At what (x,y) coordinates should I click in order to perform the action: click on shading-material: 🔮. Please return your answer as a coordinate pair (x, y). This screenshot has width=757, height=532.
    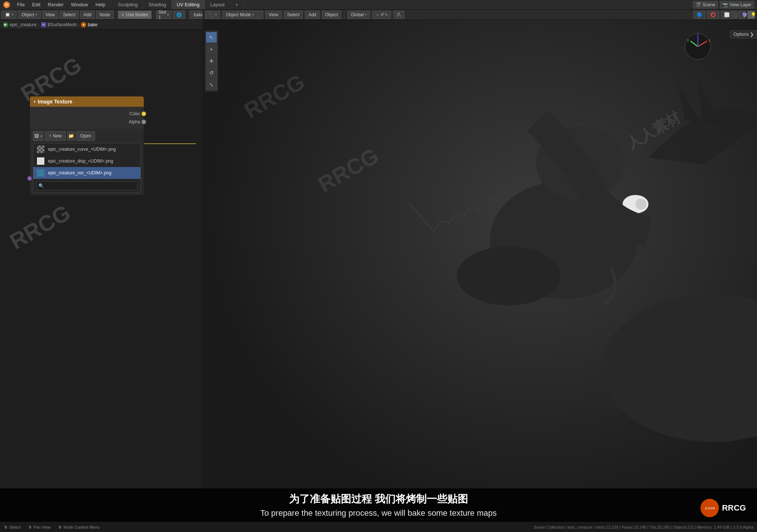
    Looking at the image, I should click on (742, 15).